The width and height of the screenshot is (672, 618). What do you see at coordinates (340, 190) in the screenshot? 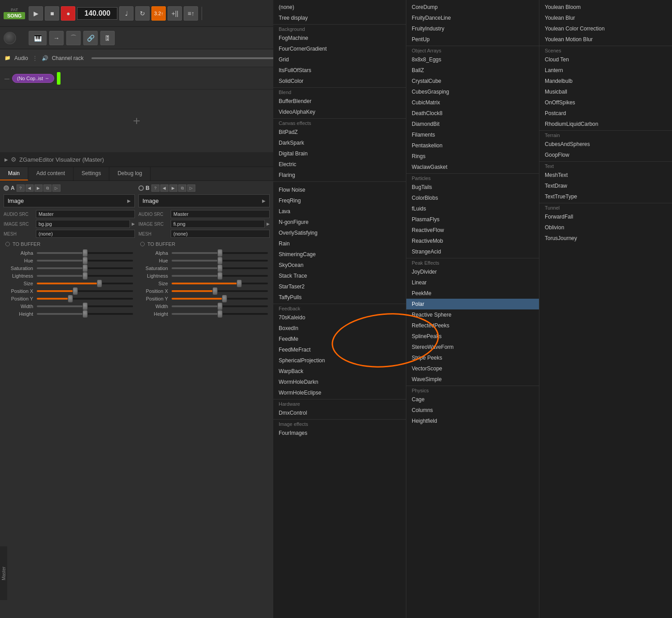
I see `dropdown-item: Flow Noise` at bounding box center [340, 190].